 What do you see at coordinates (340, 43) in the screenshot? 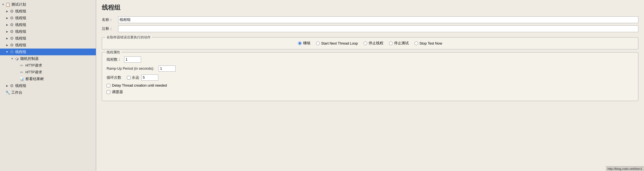
I see `radio-start-next-thread-loop-label: Start Next Thread Loop` at bounding box center [340, 43].